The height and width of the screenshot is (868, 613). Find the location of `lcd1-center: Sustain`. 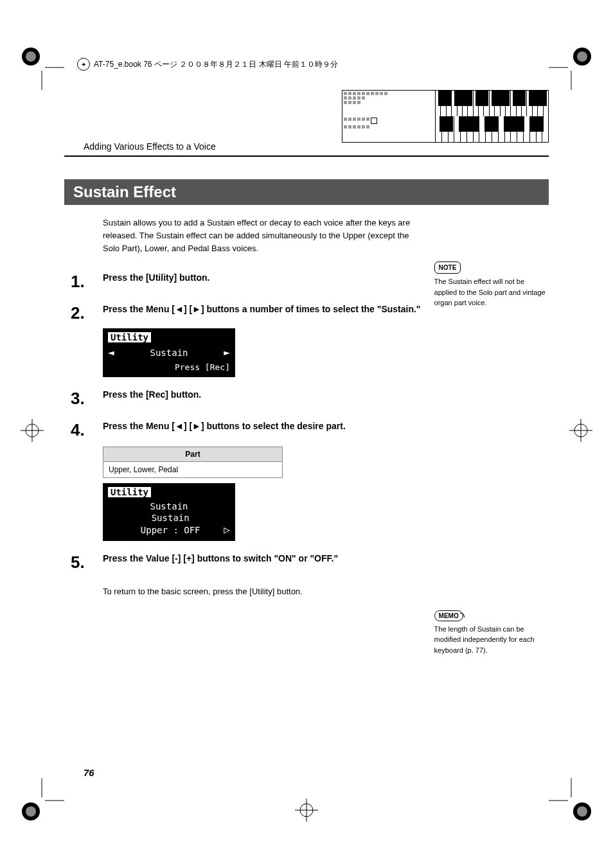

lcd1-center: Sustain is located at coordinates (168, 353).